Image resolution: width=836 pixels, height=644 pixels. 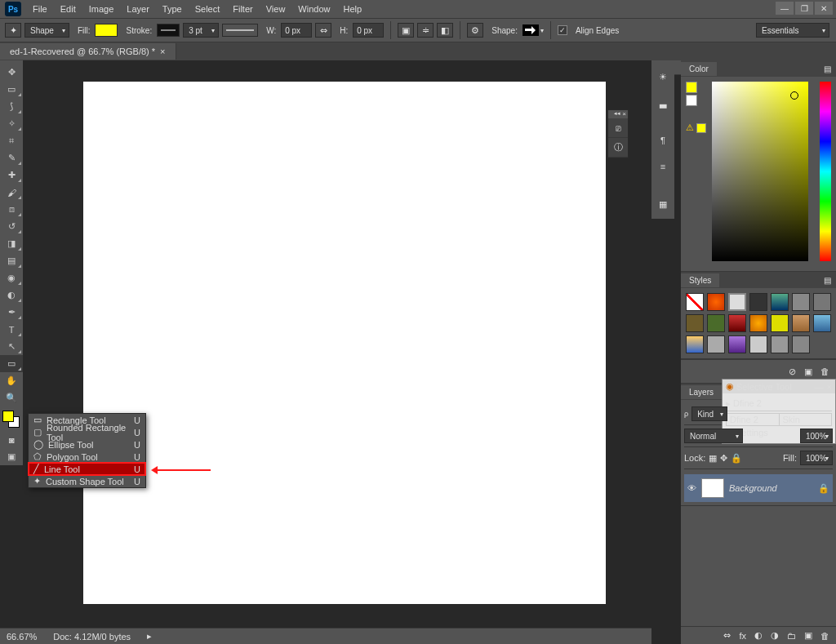 I want to click on menu-help: Help, so click(x=353, y=9).